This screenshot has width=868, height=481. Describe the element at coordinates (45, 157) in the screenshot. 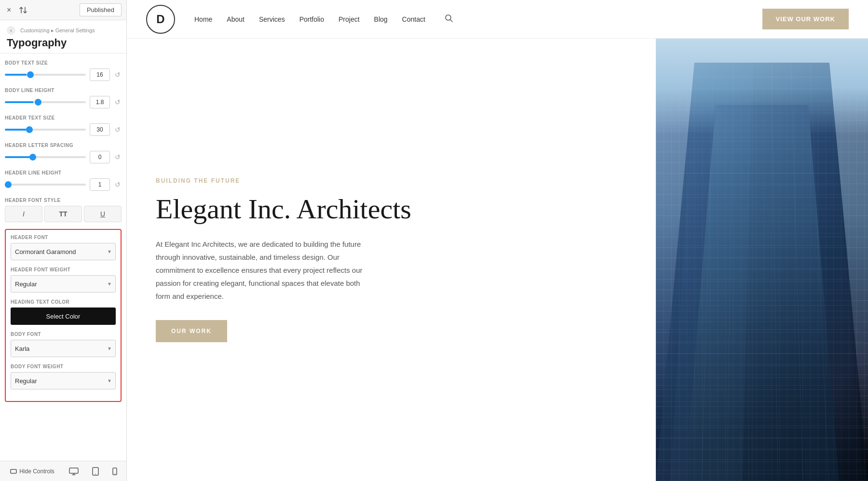

I see `header-letter-spacing-slider` at that location.